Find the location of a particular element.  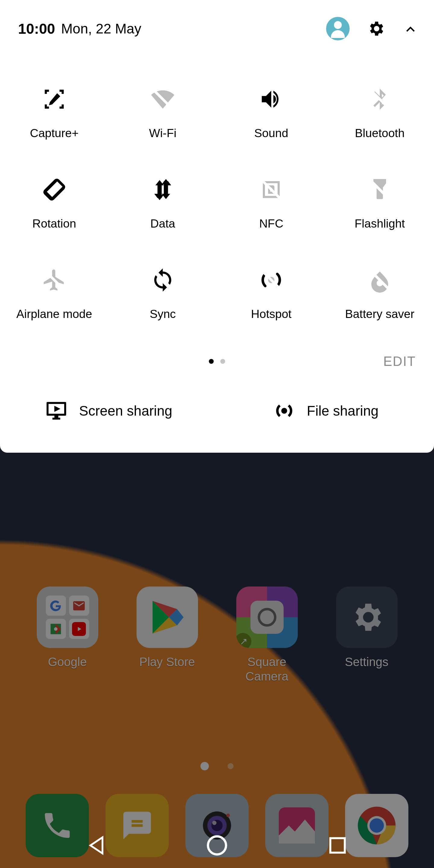

profile-button is located at coordinates (338, 29).